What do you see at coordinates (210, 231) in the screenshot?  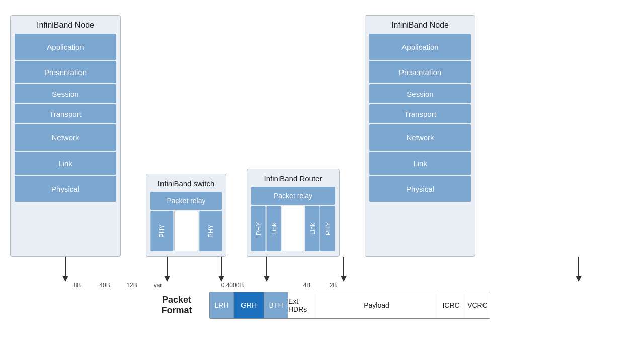 I see `switch-phy-right: PHY` at bounding box center [210, 231].